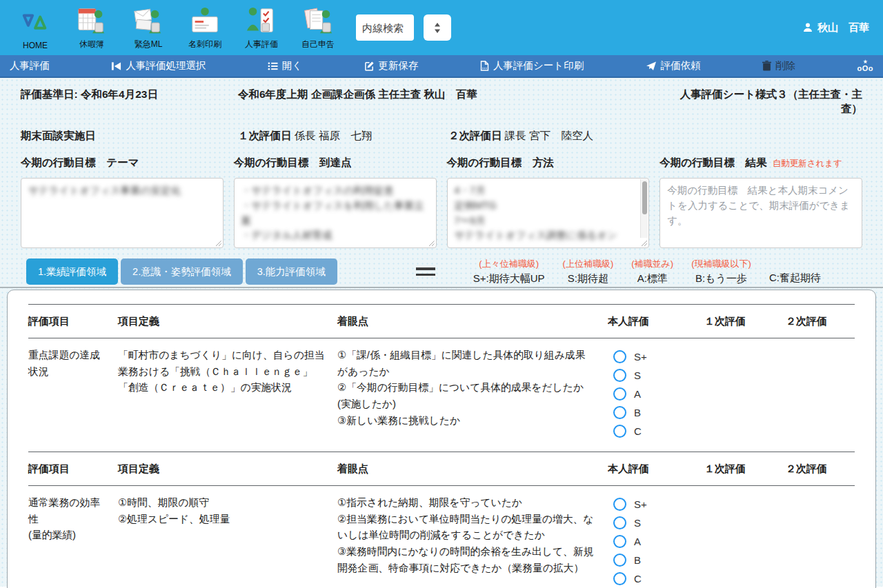  I want to click on goal-theme-textarea: サテライトオフィス事業の安定化, so click(122, 213).